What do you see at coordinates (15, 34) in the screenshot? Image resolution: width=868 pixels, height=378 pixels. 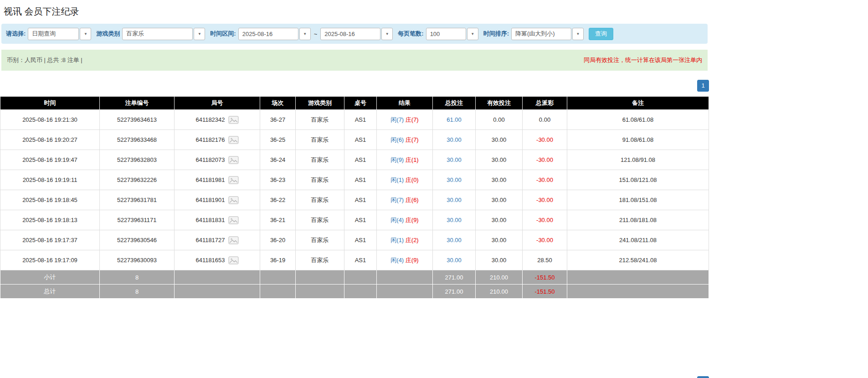 I see `query-type-label: 请选择:` at bounding box center [15, 34].